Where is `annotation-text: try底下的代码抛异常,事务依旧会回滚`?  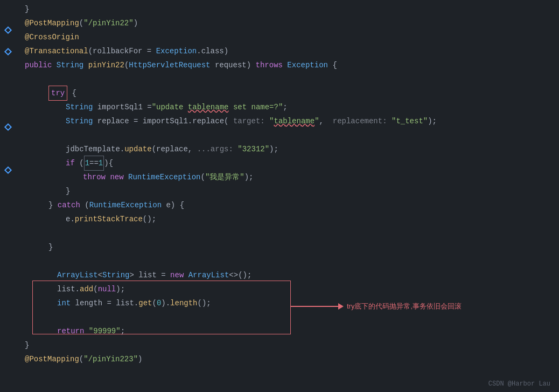 annotation-text: try底下的代码抛异常,事务依旧会回滚 is located at coordinates (404, 306).